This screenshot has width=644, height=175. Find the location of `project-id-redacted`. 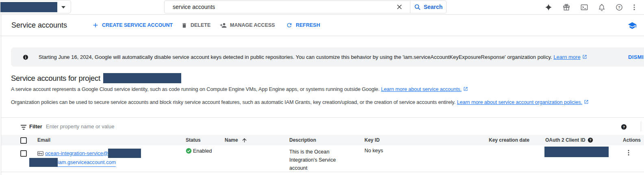

project-id-redacted is located at coordinates (142, 78).